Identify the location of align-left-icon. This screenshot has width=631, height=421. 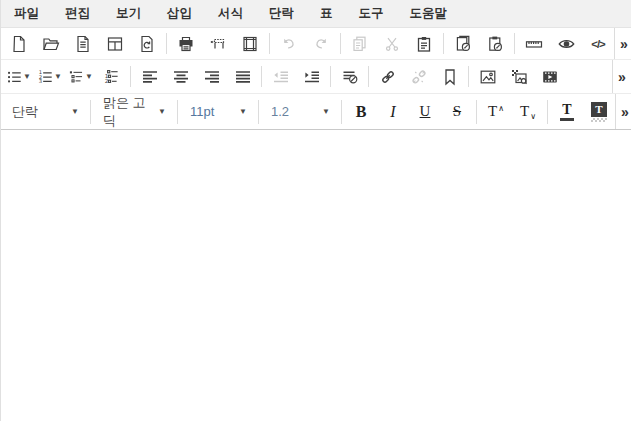
(150, 77).